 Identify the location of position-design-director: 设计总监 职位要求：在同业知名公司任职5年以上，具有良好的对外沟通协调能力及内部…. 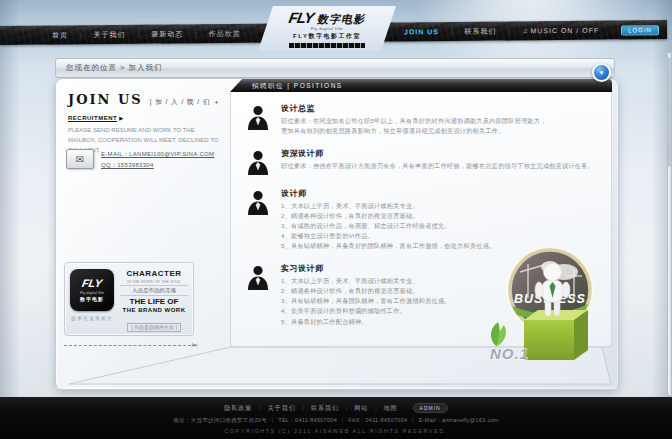
(423, 120).